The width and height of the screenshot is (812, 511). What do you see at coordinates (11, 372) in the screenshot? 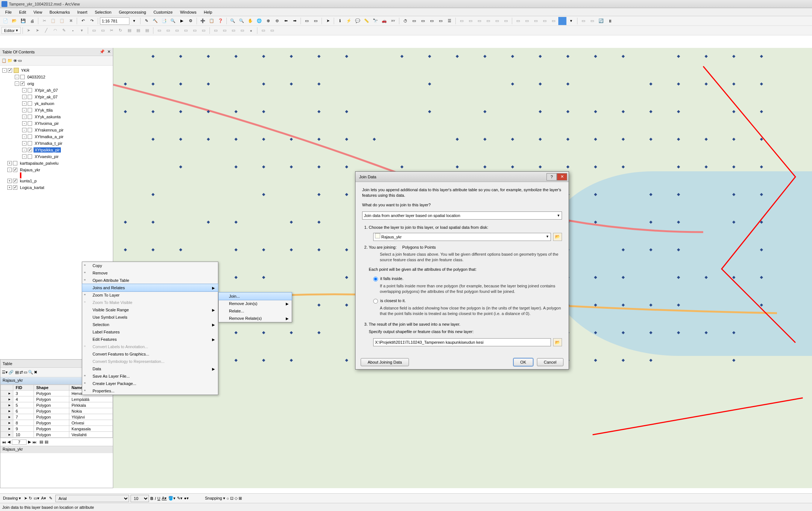
I see `table-related-icon: 🔗` at bounding box center [11, 372].